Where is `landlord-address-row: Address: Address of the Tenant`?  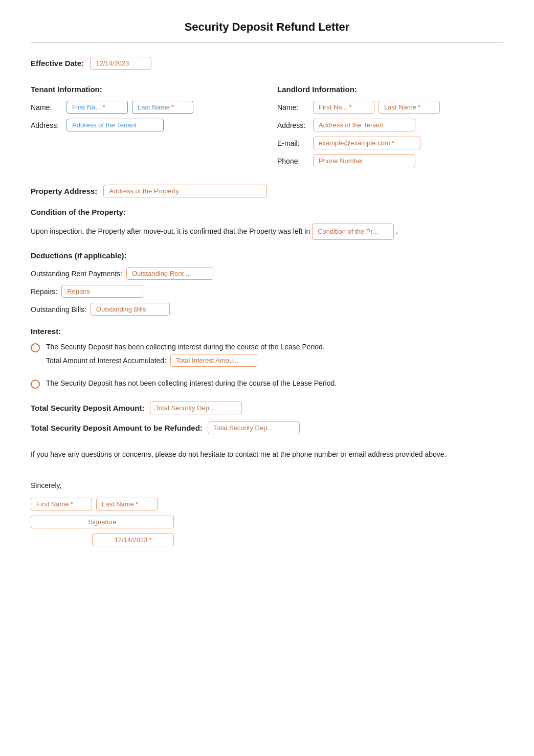
landlord-address-row: Address: Address of the Tenant is located at coordinates (390, 125).